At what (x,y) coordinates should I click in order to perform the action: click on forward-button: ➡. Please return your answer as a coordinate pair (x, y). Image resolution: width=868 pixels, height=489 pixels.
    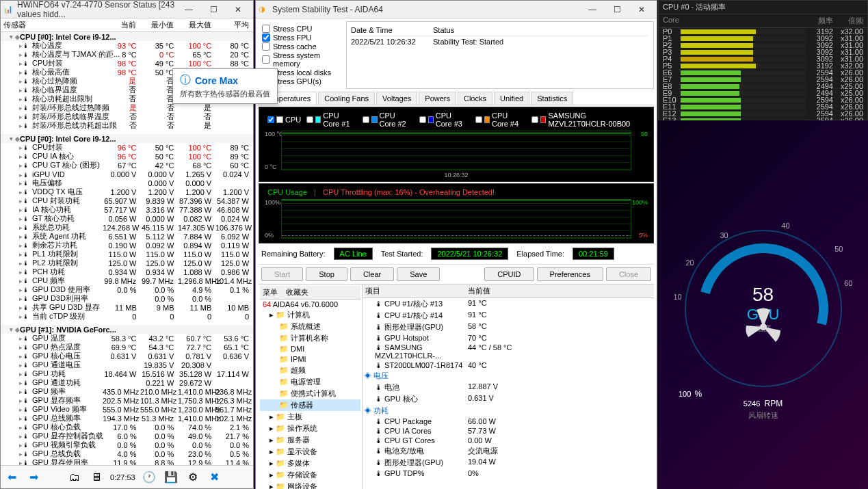
    Looking at the image, I should click on (34, 477).